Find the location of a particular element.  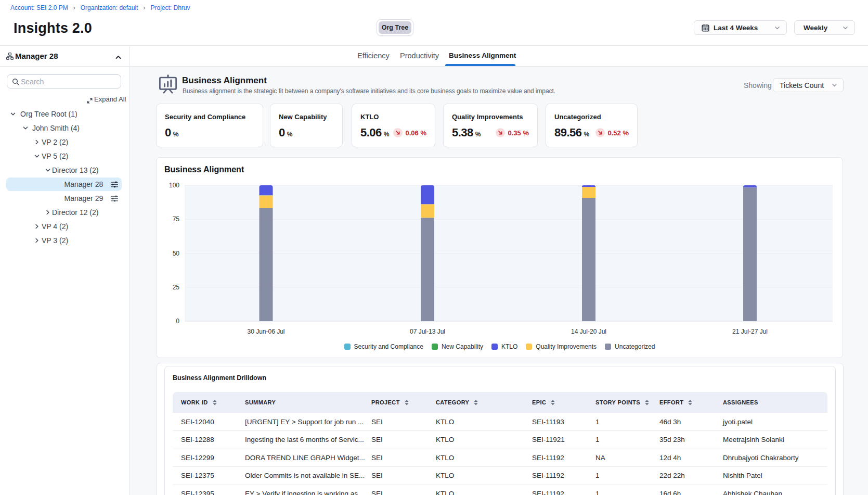

svg-text: 100 is located at coordinates (174, 185).